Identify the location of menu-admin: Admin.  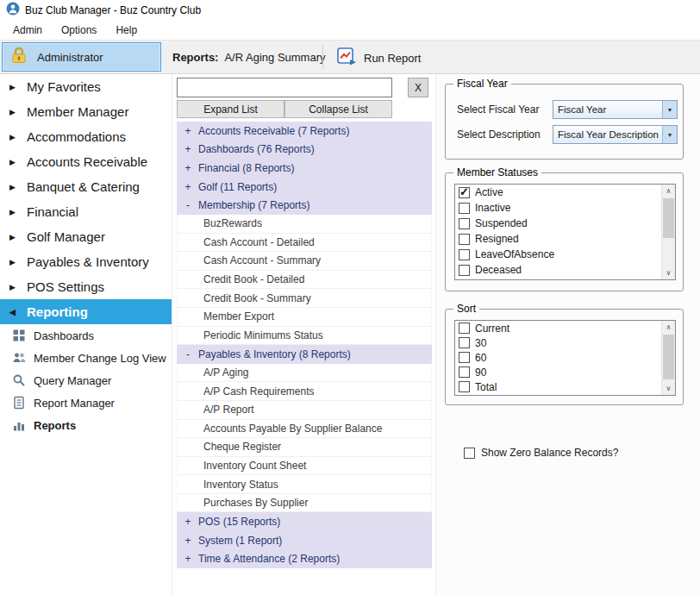
(28, 30).